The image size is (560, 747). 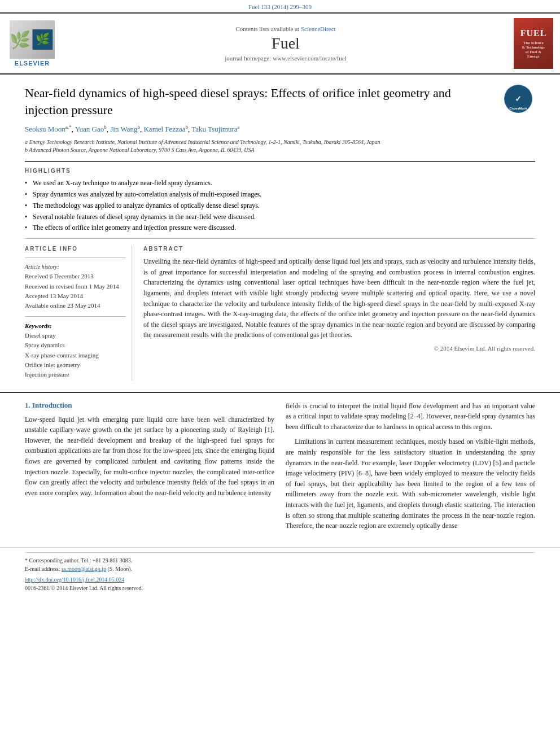 What do you see at coordinates (280, 161) in the screenshot?
I see `divider-after-affiliations` at bounding box center [280, 161].